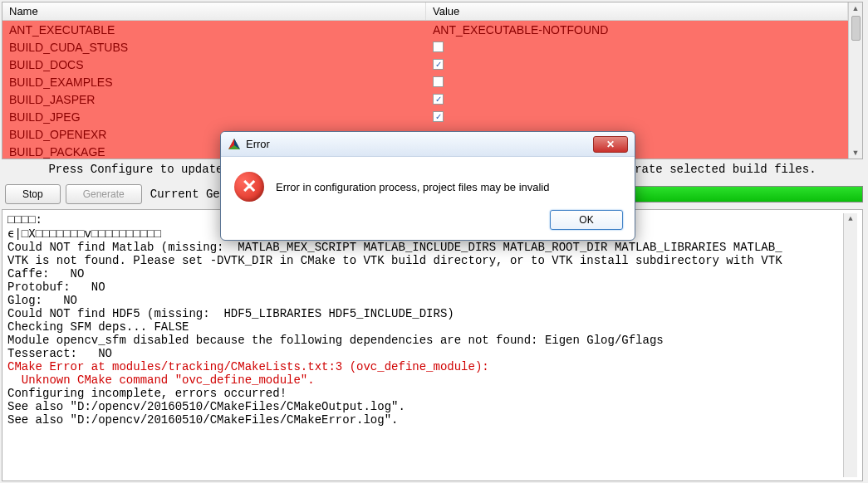 The height and width of the screenshot is (483, 868). What do you see at coordinates (586, 220) in the screenshot?
I see `ok-button: OK` at bounding box center [586, 220].